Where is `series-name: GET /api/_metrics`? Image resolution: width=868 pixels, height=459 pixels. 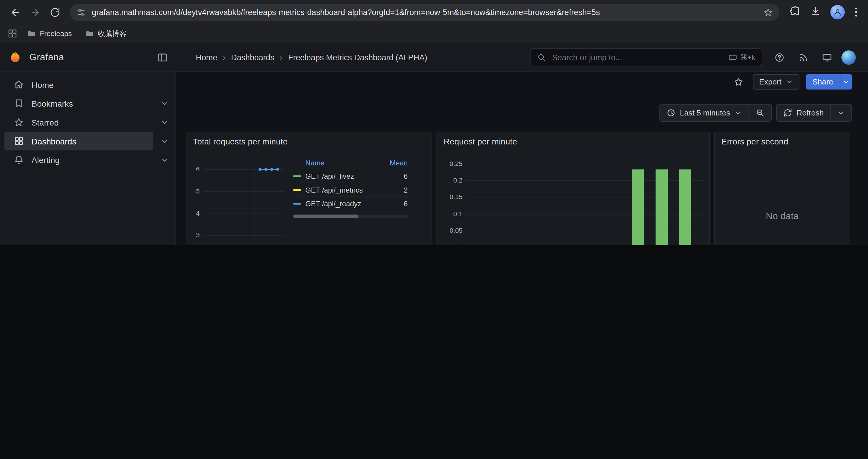
series-name: GET /api/_metrics is located at coordinates (343, 190).